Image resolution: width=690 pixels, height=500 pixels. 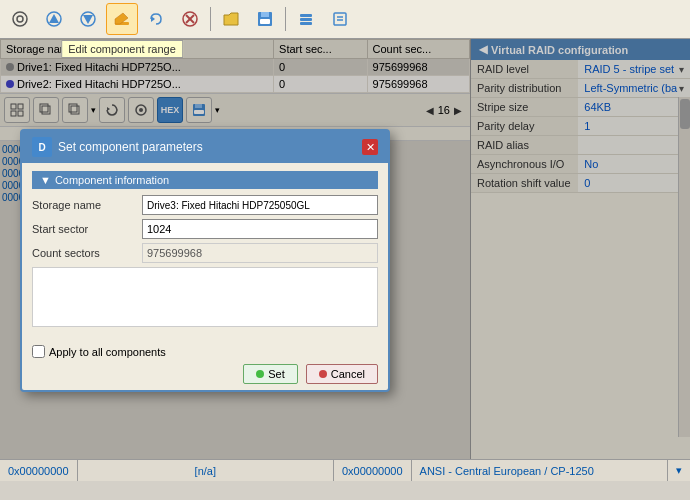 I want to click on folder-button, so click(x=231, y=19).